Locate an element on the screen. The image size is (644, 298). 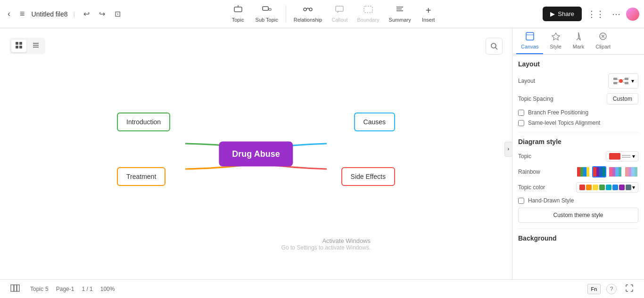
status-right: Fn ? is located at coordinates (612, 289).